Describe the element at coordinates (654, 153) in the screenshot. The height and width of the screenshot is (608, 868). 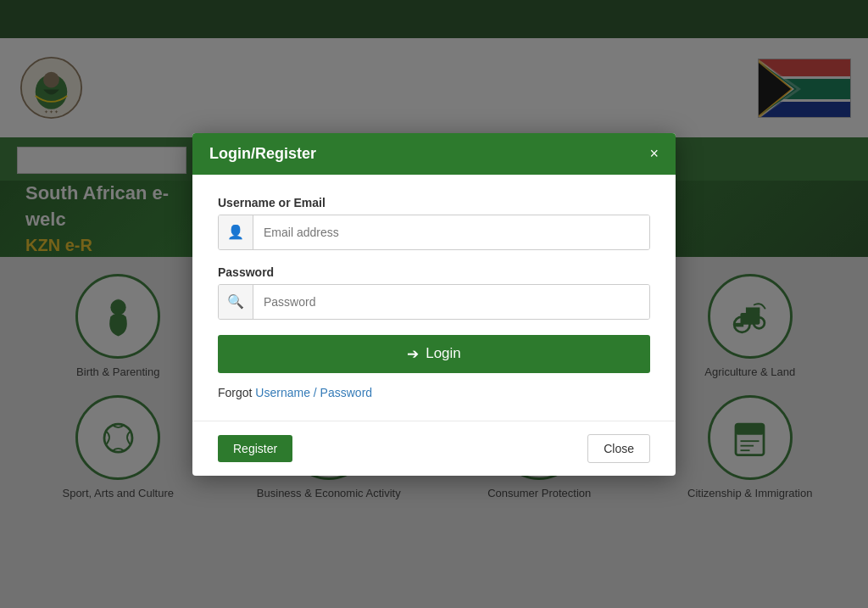
I see `modal-close-x-button: ×` at that location.